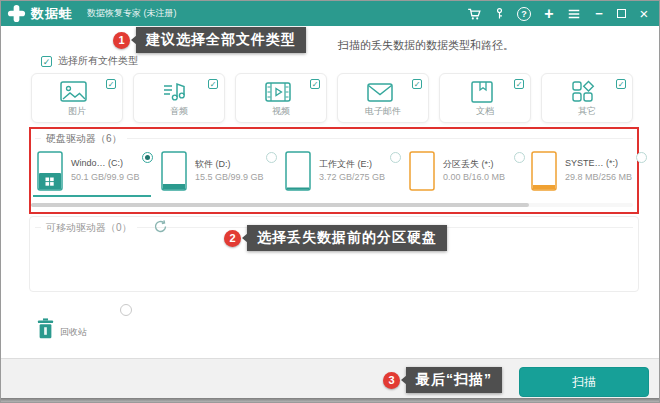 Image resolution: width=660 pixels, height=403 pixels. Describe the element at coordinates (89, 228) in the screenshot. I see `removable-drives-title: 可移动驱动器（0）` at that location.